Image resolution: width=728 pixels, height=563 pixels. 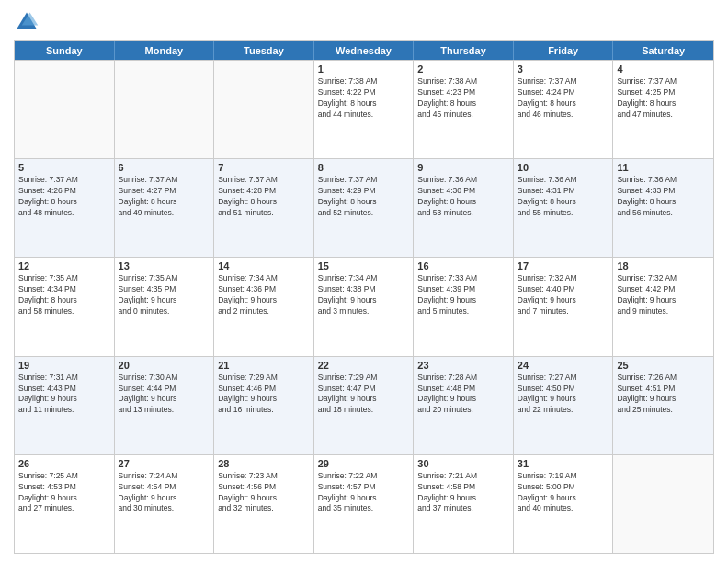 What do you see at coordinates (564, 504) in the screenshot?
I see `calendar-cell: 31Sunrise: 7:19 AM Sunset: 5:00 PM Dayli…` at bounding box center [564, 504].